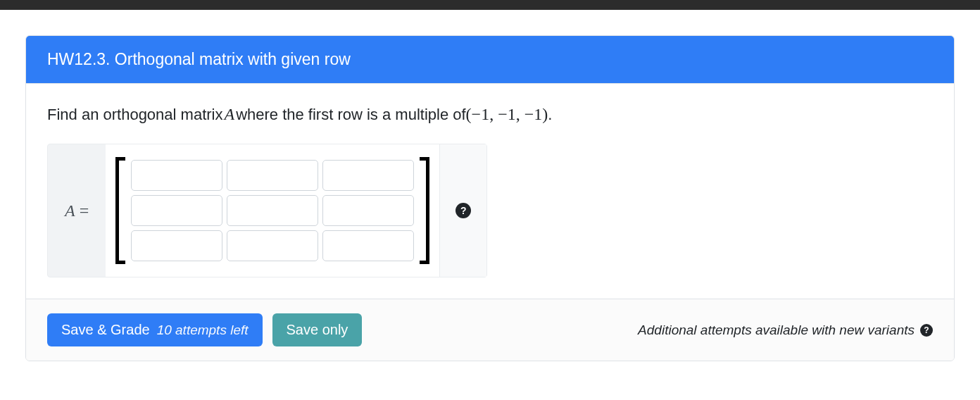 The width and height of the screenshot is (980, 400). Describe the element at coordinates (786, 330) in the screenshot. I see `footer-right: Additional attempts available with new v…` at that location.